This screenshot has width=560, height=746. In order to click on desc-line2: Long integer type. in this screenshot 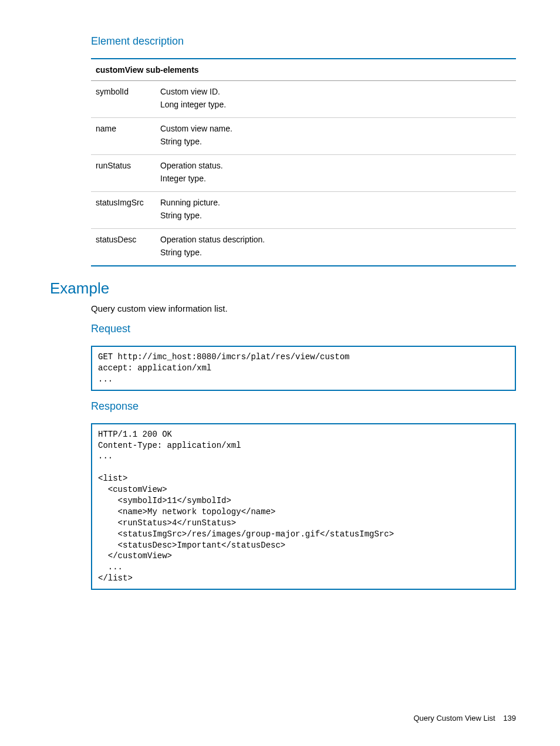, I will do `click(336, 104)`.